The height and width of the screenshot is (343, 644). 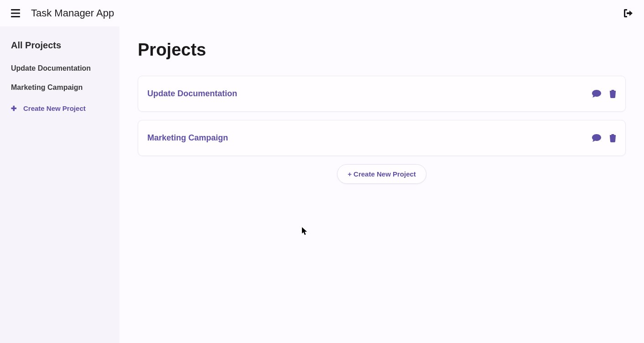 I want to click on project-card: Update Documentation, so click(x=382, y=94).